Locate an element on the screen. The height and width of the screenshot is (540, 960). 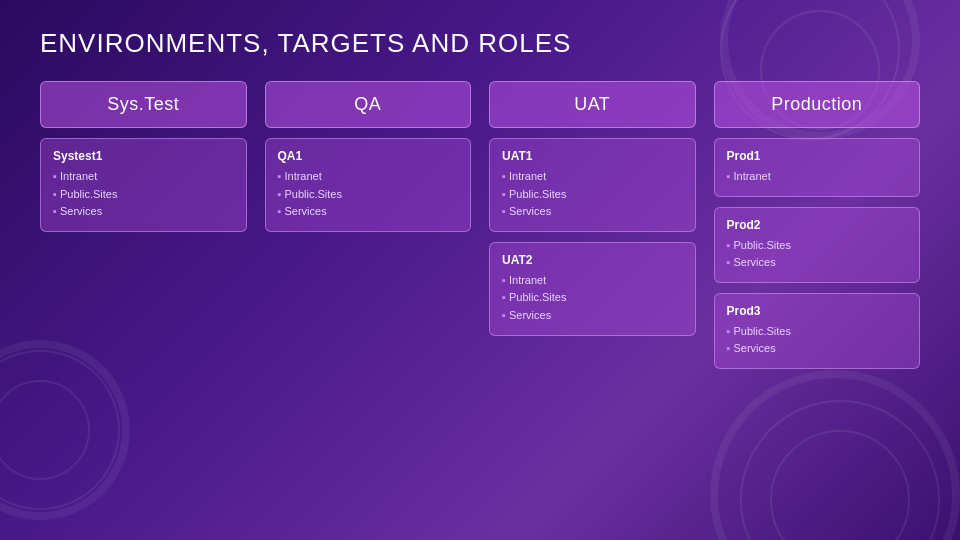
sub-box-title-uat2: UAT2 is located at coordinates (592, 260).